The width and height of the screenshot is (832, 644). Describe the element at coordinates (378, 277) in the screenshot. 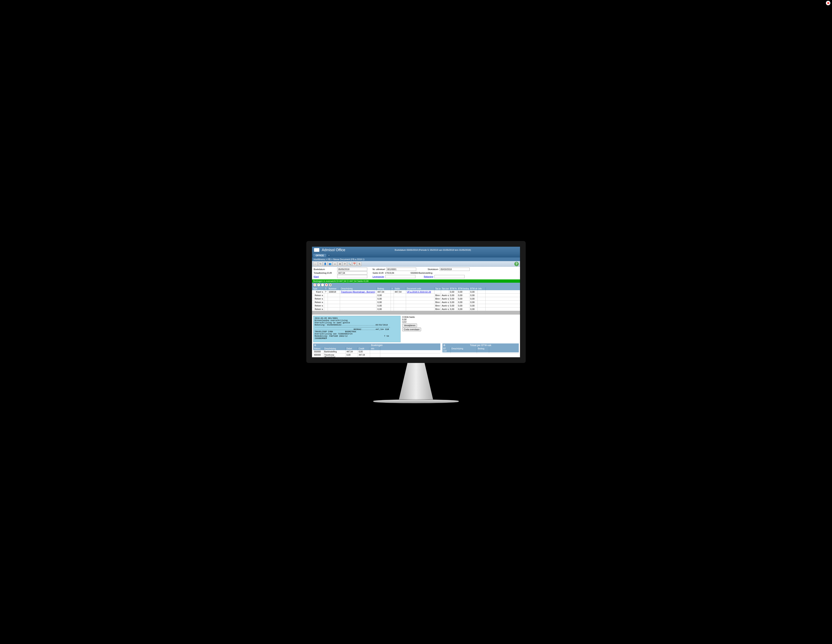

I see `leverancier-link: Leverancier` at that location.